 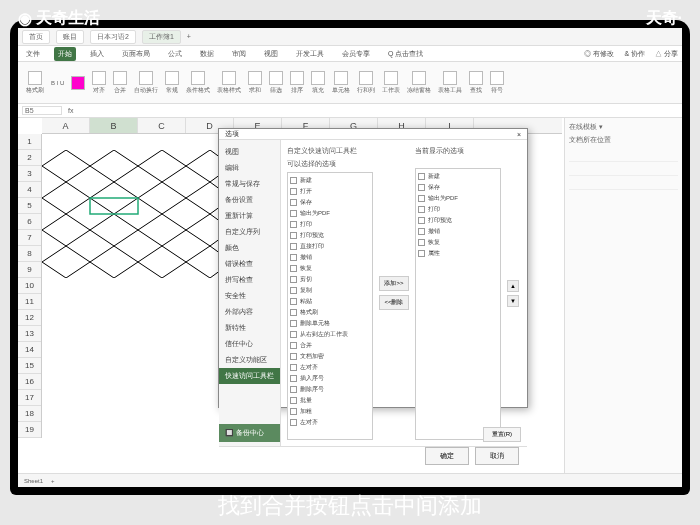 I want to click on category-item: 信任中心, so click(x=250, y=344).